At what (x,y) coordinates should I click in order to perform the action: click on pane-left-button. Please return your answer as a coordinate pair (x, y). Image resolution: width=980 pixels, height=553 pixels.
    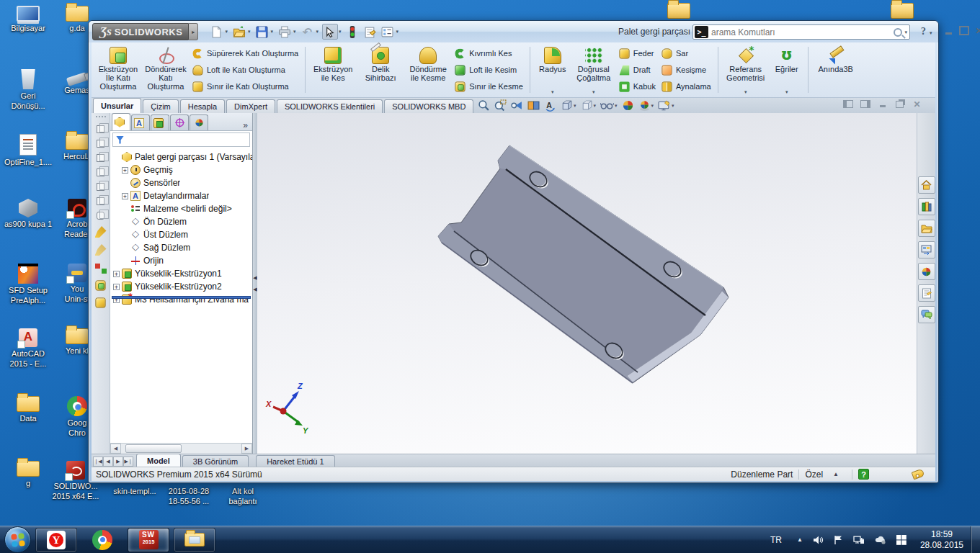
    Looking at the image, I should click on (847, 104).